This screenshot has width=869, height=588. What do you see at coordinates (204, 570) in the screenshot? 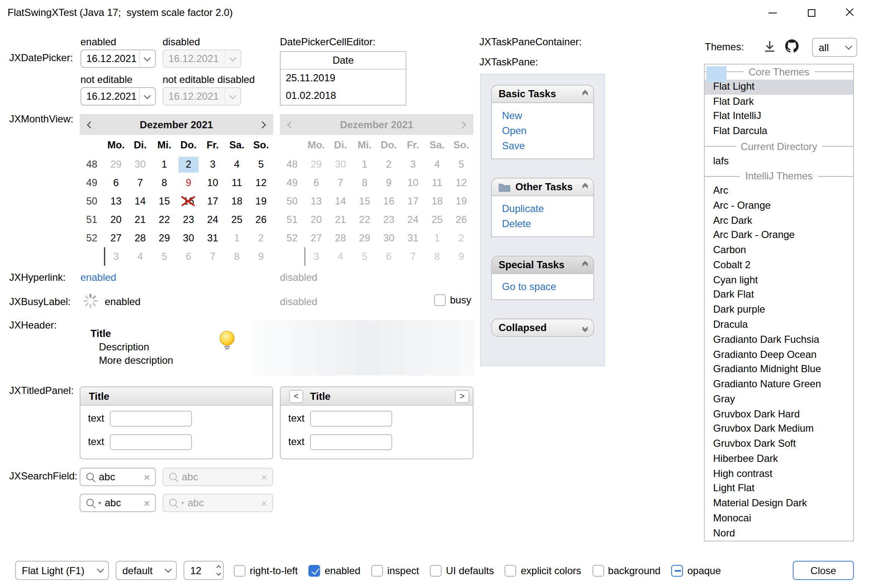
I see `font-size-spinner: 12` at bounding box center [204, 570].